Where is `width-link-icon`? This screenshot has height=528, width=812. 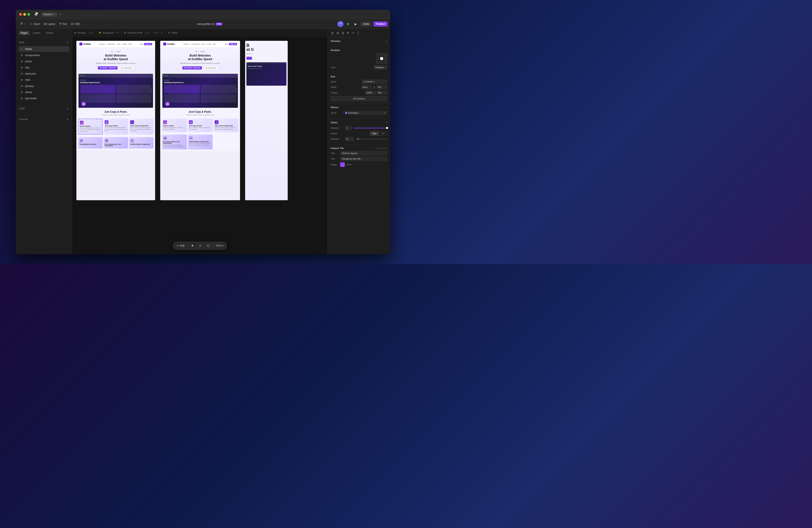 width-link-icon is located at coordinates (374, 87).